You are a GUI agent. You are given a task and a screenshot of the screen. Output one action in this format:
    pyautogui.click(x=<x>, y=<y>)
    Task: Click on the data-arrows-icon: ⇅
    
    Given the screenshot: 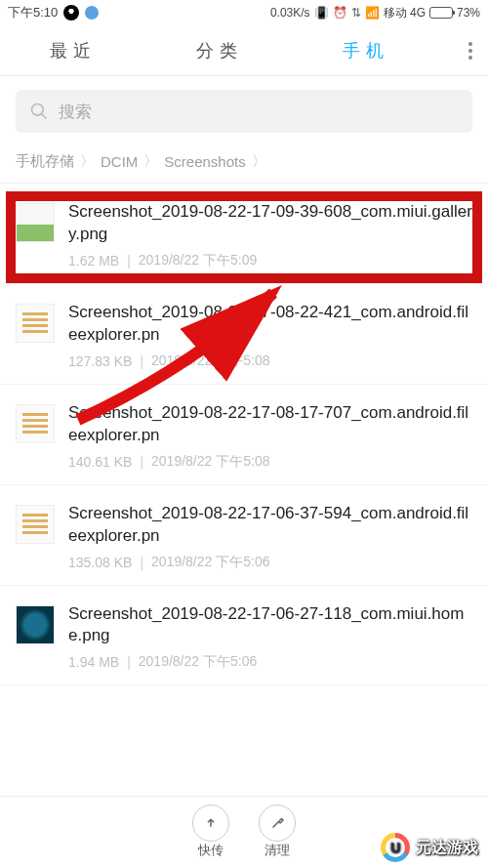 What is the action you would take?
    pyautogui.click(x=356, y=13)
    